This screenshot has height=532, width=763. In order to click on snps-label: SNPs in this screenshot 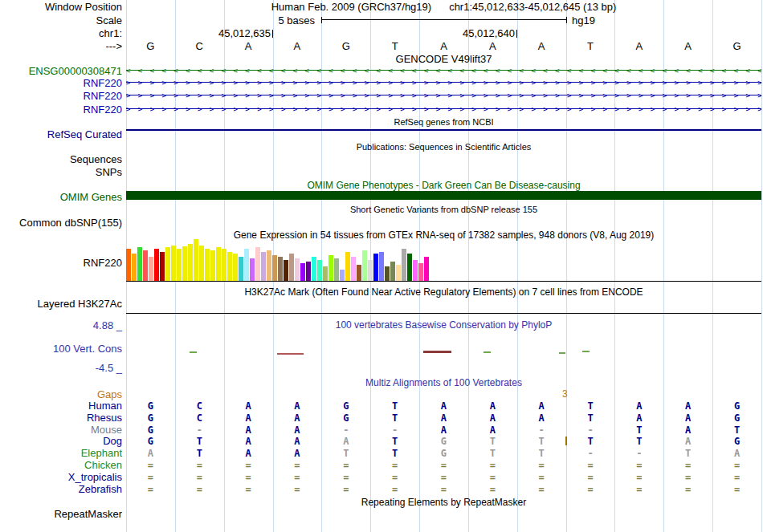, I will do `click(109, 172)`.